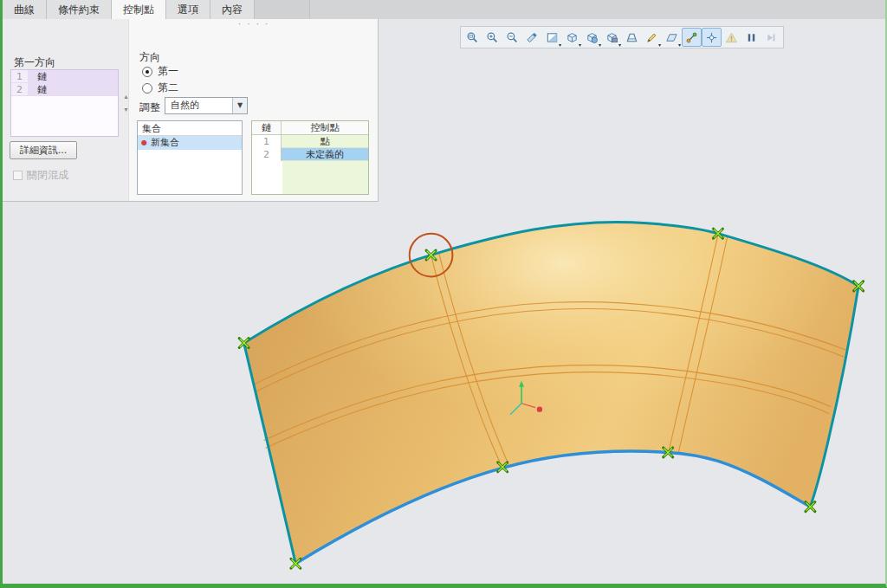 The image size is (887, 588). I want to click on set-list-item: ● 新集合, so click(190, 143).